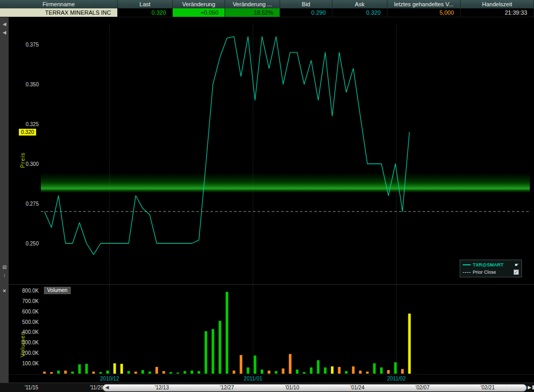 This screenshot has width=534, height=392. Describe the element at coordinates (491, 268) in the screenshot. I see `chart-legend: TXR@SMART ☛ Prior Close ✓` at that location.